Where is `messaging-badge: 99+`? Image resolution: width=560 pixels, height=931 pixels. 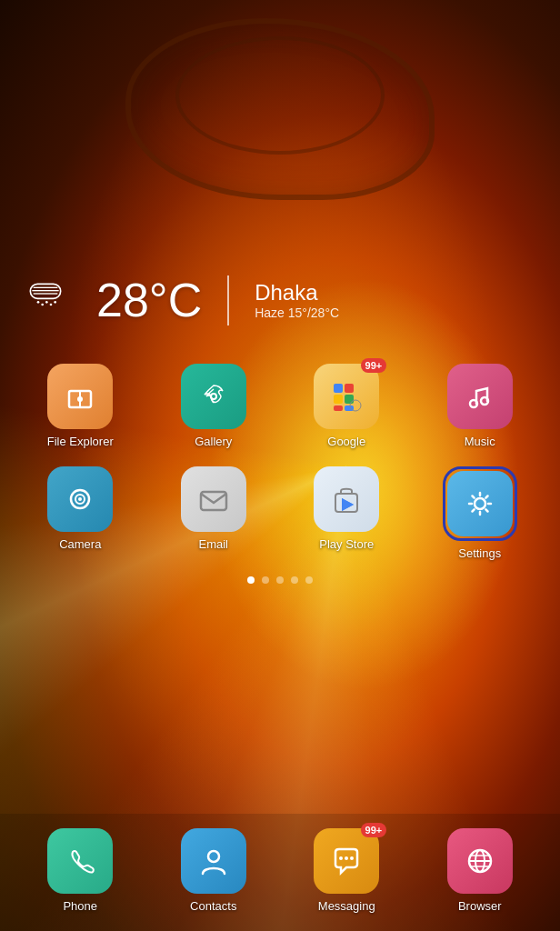 messaging-badge: 99+ is located at coordinates (375, 830).